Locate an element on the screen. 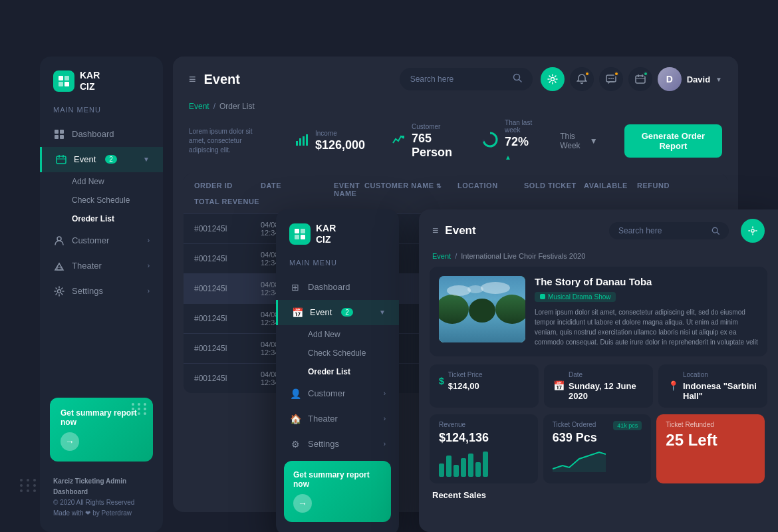 The width and height of the screenshot is (778, 532). sidebar-item-theater: Theater › is located at coordinates (101, 266).